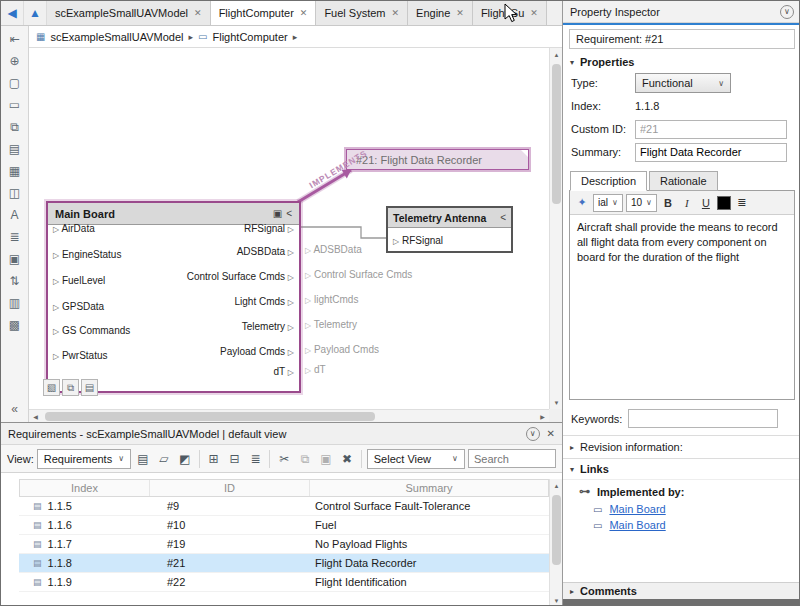 This screenshot has width=800, height=606. What do you see at coordinates (90, 388) in the screenshot?
I see `profile-editor-icon: ▤` at bounding box center [90, 388].